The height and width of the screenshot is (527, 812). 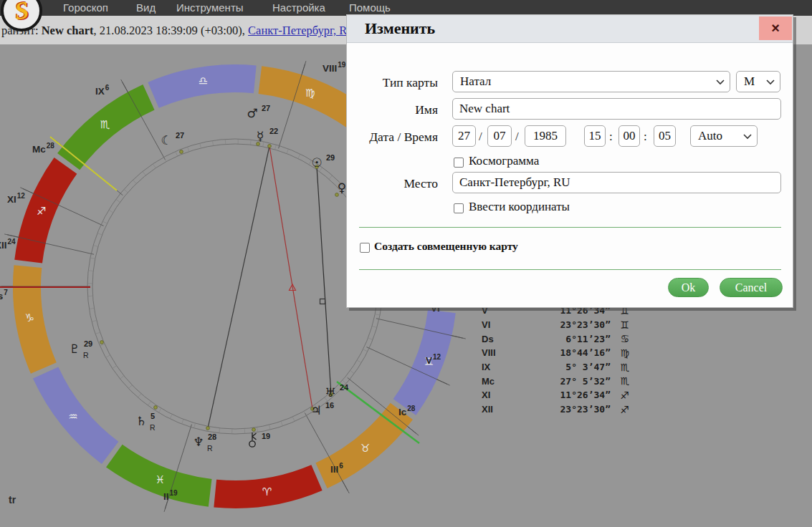 What do you see at coordinates (73, 417) in the screenshot?
I see `sign-glyph-aquarius: ♒` at bounding box center [73, 417].